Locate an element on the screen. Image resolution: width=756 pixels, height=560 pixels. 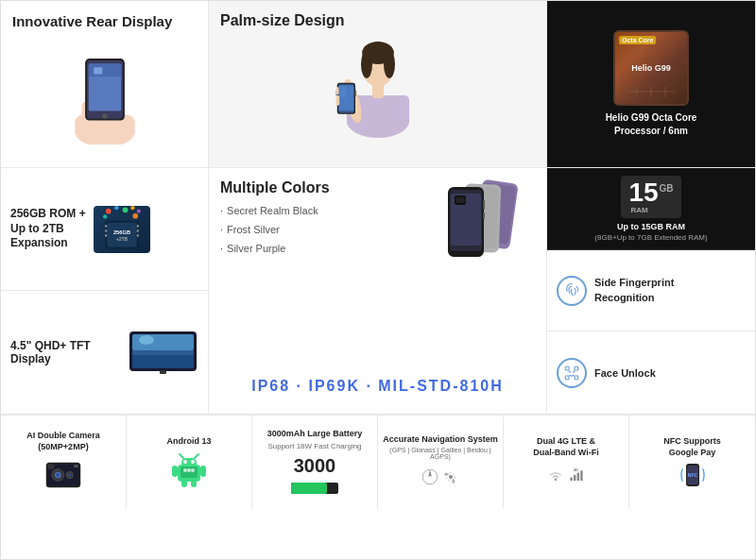
android-icon is located at coordinates (189, 469).